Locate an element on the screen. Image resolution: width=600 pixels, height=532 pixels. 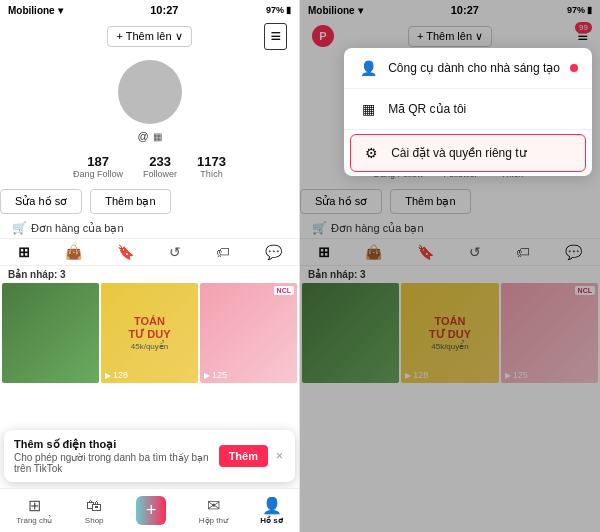
nav-plus-left: + is located at coordinates (152, 510).